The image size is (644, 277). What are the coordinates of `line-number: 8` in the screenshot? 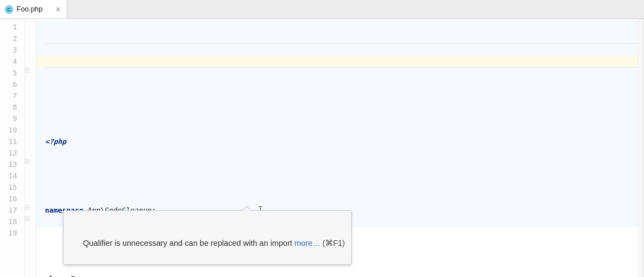 It's located at (18, 107).